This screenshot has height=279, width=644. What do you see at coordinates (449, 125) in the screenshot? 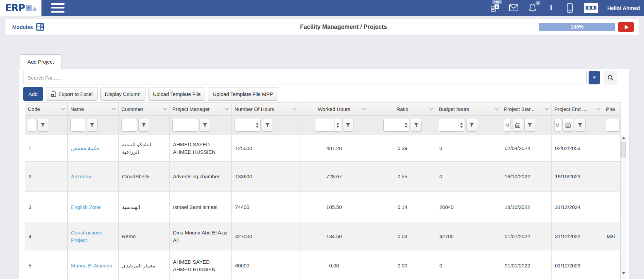
I see `budget-filter-input` at bounding box center [449, 125].